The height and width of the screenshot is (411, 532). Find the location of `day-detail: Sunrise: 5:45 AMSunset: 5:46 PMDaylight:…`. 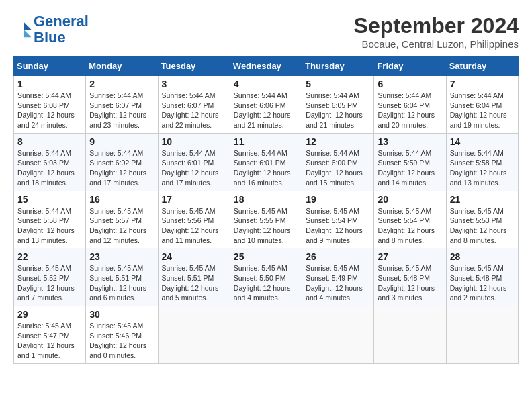

day-detail: Sunrise: 5:45 AMSunset: 5:46 PMDaylight:… is located at coordinates (122, 341).